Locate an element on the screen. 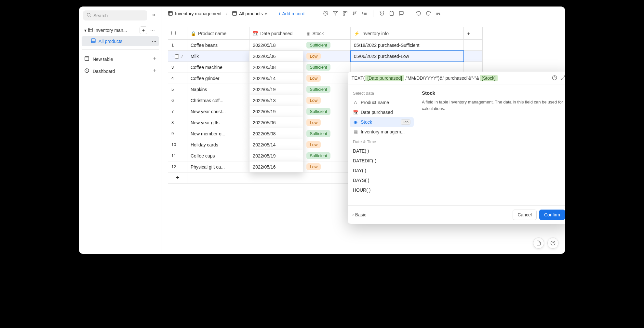 The height and width of the screenshot is (328, 644). row-number-cell: 12 is located at coordinates (178, 167).